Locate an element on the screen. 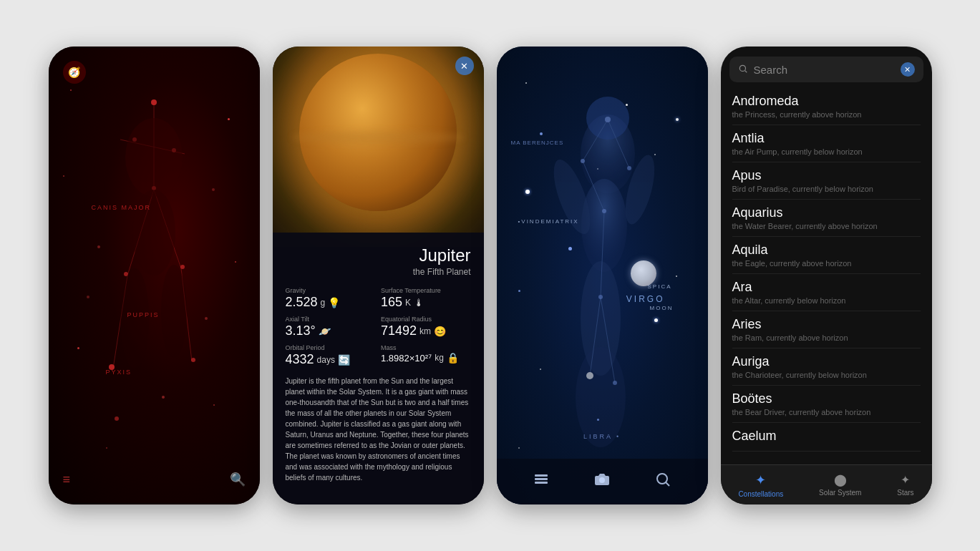  search-button is located at coordinates (663, 482).